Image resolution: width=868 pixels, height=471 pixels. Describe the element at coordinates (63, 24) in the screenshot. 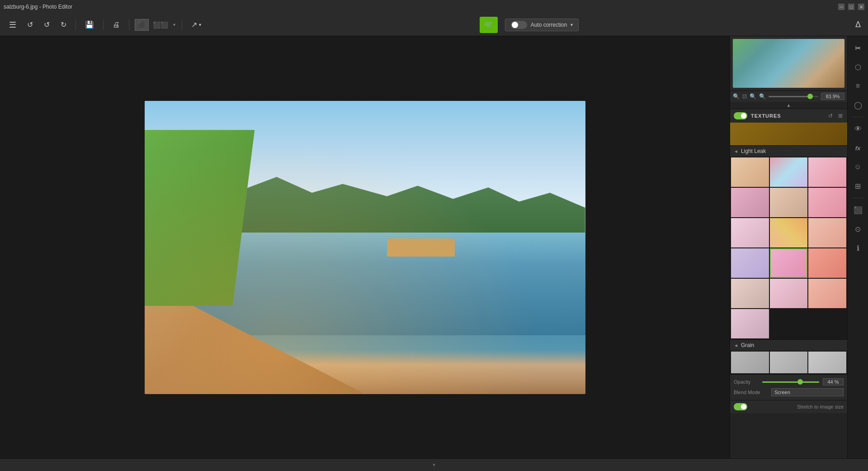

I see `redo-button: ↻` at that location.